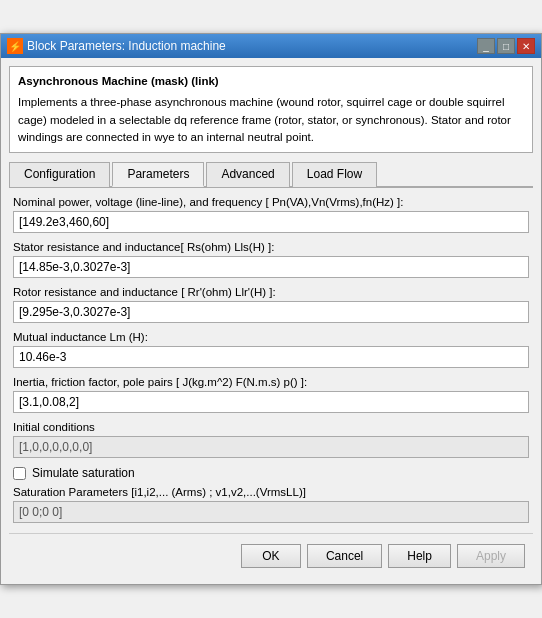 The image size is (542, 618). What do you see at coordinates (271, 292) in the screenshot?
I see `param-label-2: Rotor resistance and inductance [ Rr'(oh…` at bounding box center [271, 292].